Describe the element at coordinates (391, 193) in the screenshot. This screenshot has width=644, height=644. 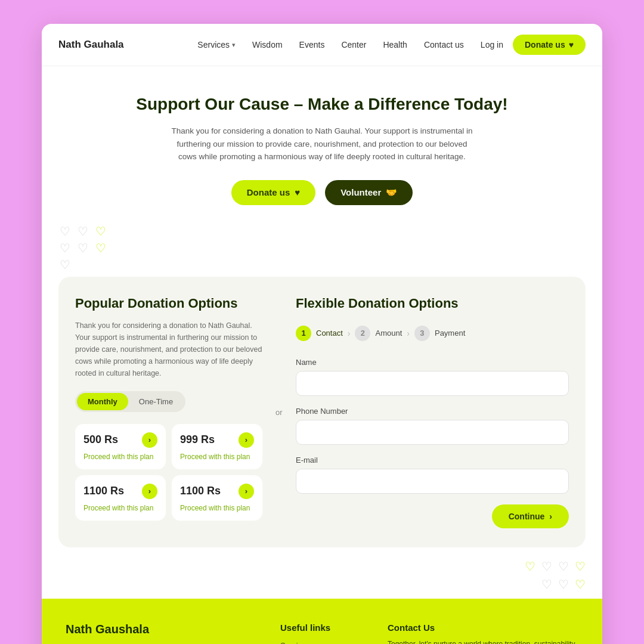
I see `handshake-icon: 🤝` at that location.